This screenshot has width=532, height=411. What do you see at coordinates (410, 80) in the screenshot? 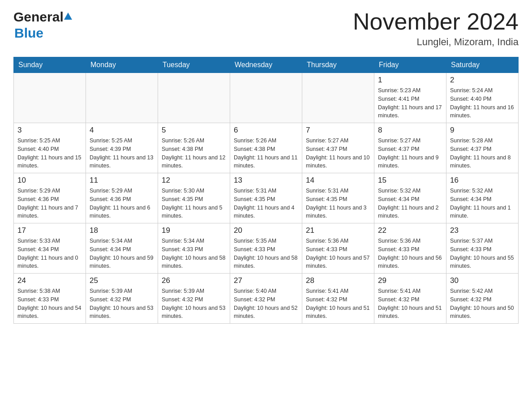
I see `day-number: 1` at bounding box center [410, 80].